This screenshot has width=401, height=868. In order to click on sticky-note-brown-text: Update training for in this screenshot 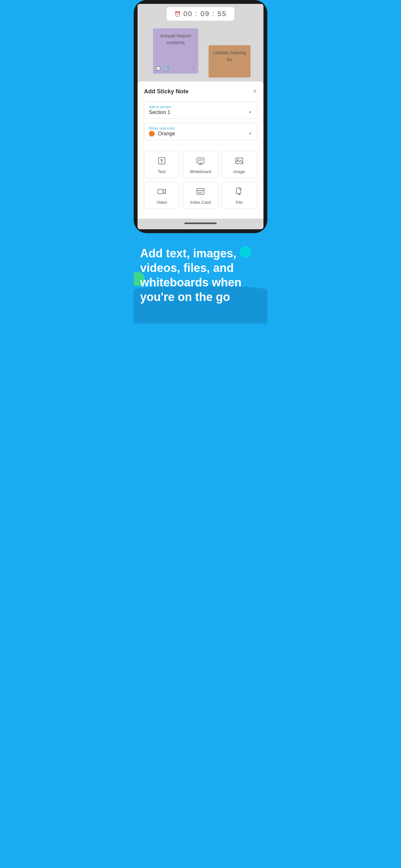, I will do `click(229, 56)`.